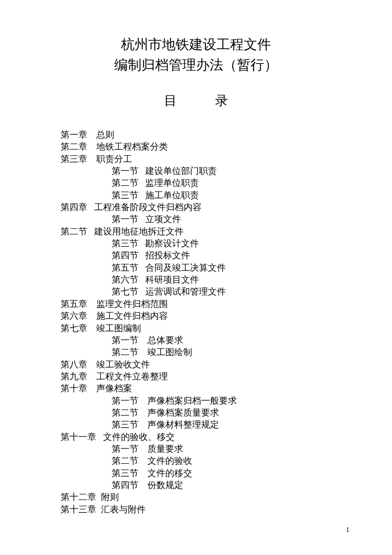  Describe the element at coordinates (74, 376) in the screenshot. I see `chapter-label: 第九章` at that location.